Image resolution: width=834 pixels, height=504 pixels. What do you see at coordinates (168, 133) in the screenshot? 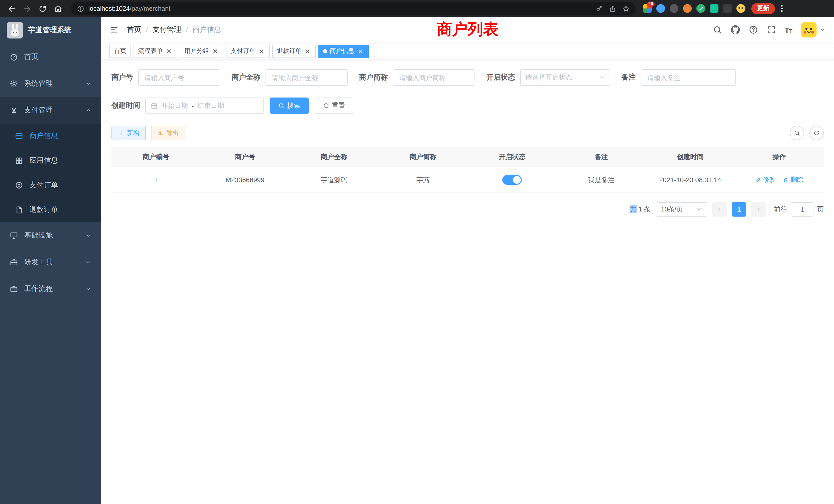
I see `export-button: 导出` at bounding box center [168, 133].